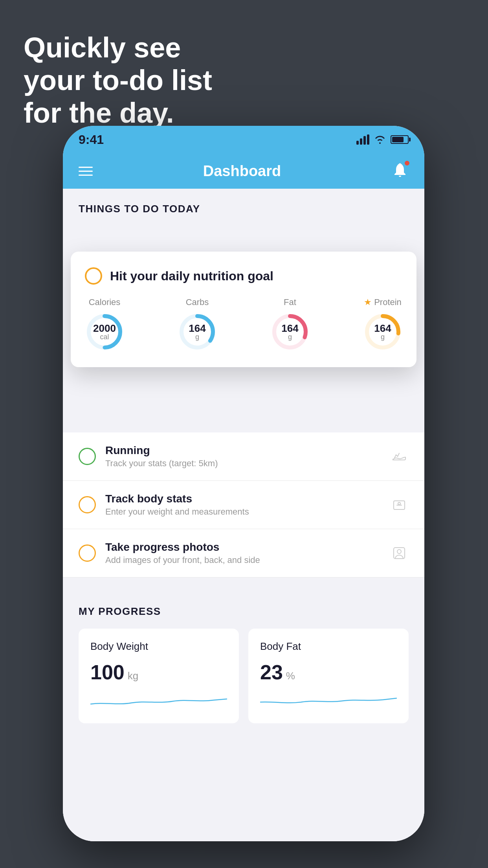  Describe the element at coordinates (368, 302) in the screenshot. I see `star-icon: ★` at that location.